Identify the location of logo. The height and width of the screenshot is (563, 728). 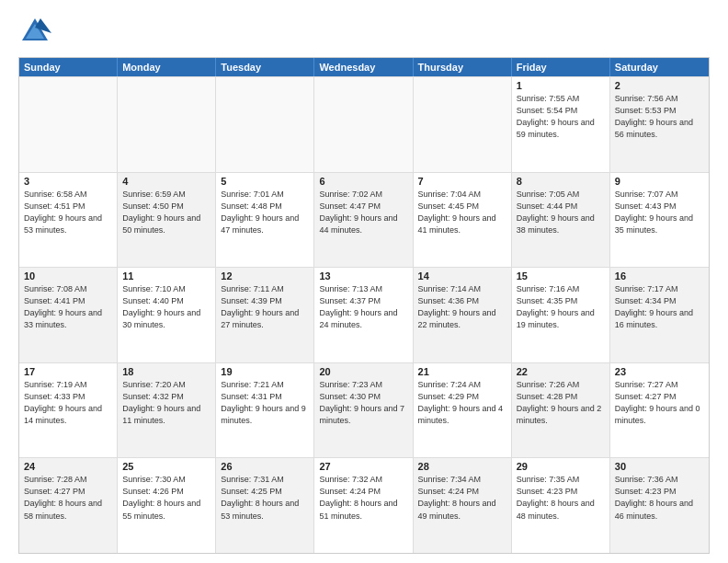
(38, 31).